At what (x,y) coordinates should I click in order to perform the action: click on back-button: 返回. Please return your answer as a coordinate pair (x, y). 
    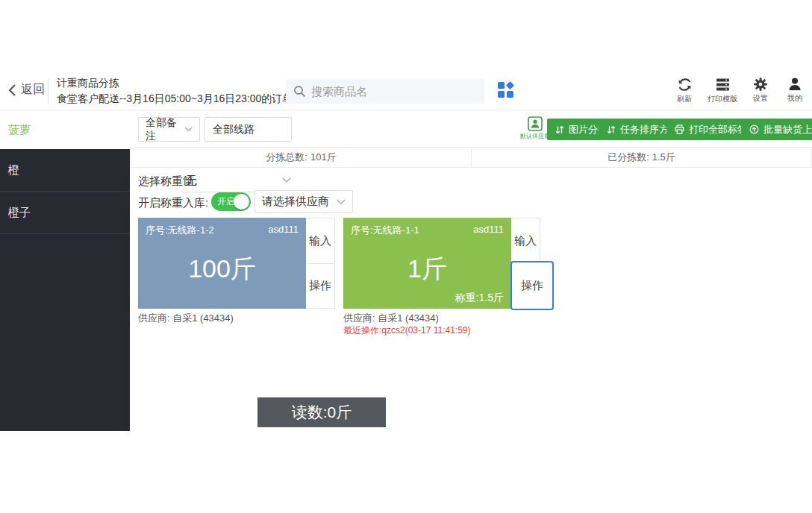
    Looking at the image, I should click on (26, 89).